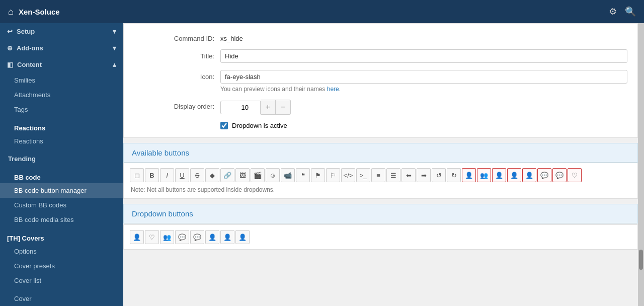 The image size is (644, 306). I want to click on db-heart: ♡, so click(152, 237).